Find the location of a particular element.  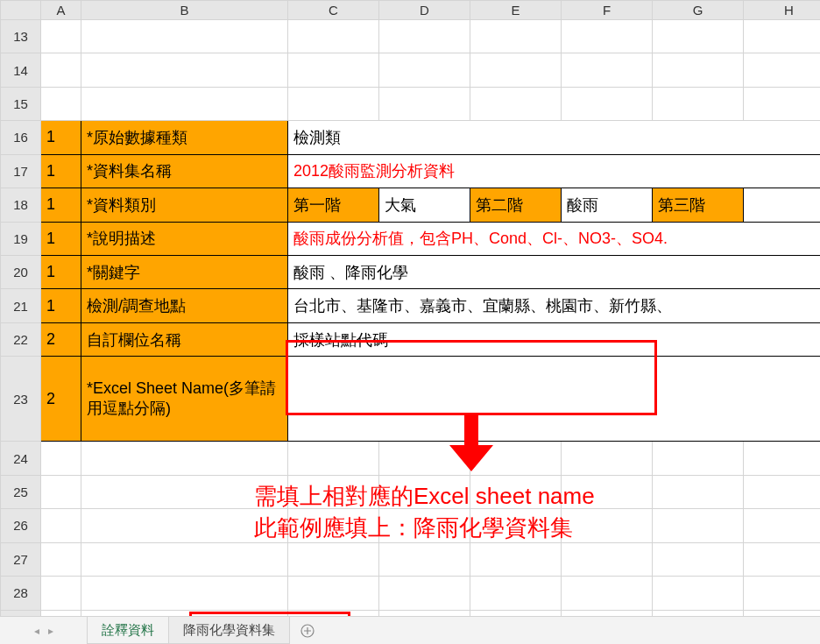

cell-D25 is located at coordinates (425, 492).